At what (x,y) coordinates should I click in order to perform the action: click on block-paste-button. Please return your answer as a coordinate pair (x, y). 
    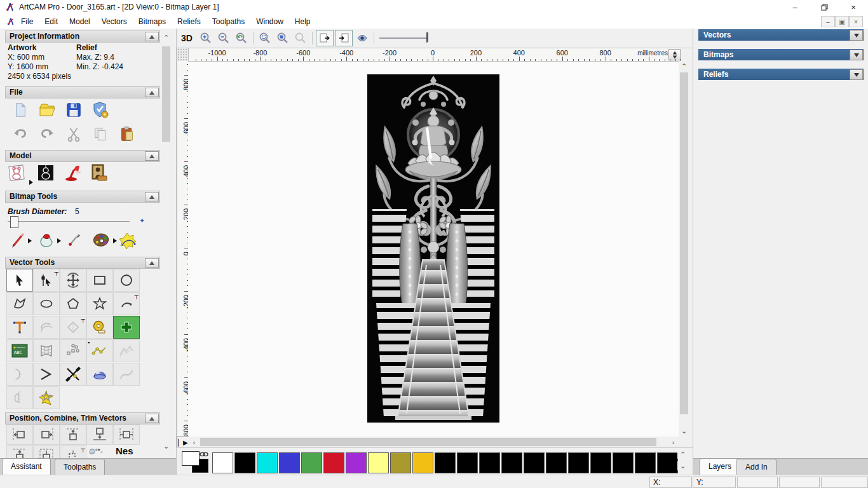
    Looking at the image, I should click on (73, 351).